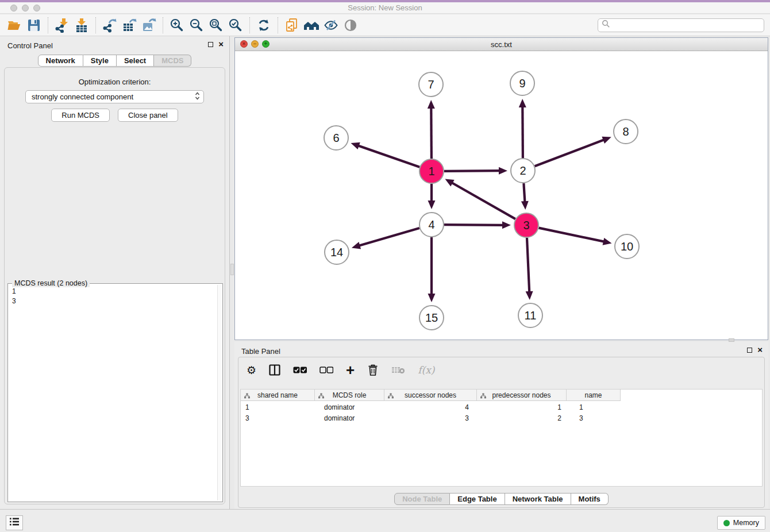  What do you see at coordinates (351, 25) in the screenshot?
I see `show-all-icon` at bounding box center [351, 25].